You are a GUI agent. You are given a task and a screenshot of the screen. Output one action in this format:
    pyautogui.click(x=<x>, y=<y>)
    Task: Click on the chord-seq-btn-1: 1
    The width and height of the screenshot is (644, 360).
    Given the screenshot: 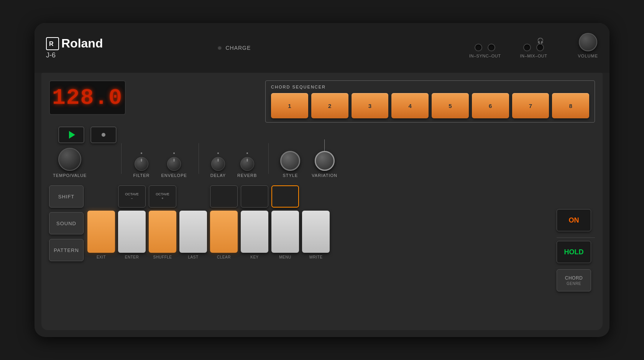 What is the action you would take?
    pyautogui.click(x=290, y=106)
    